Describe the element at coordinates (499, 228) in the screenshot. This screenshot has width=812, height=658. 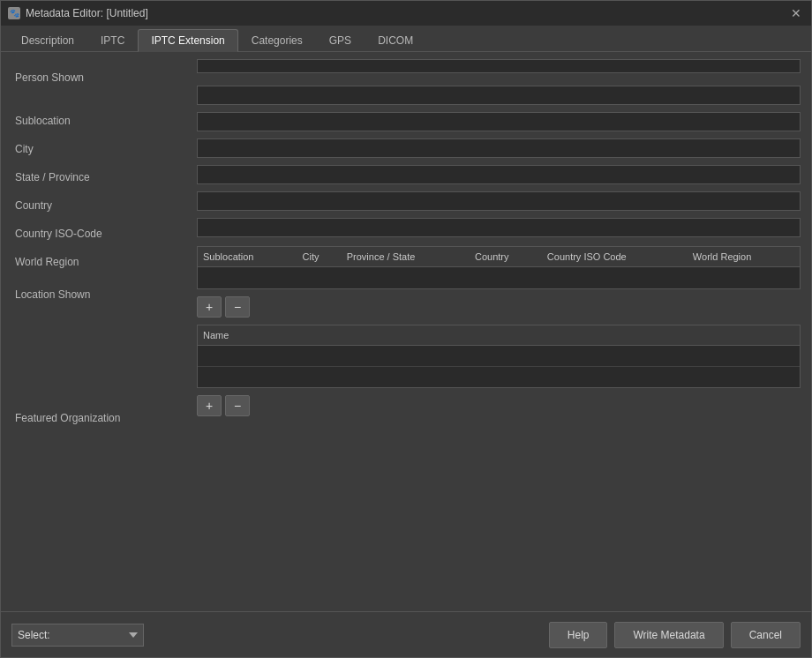
I see `world-region-input` at that location.